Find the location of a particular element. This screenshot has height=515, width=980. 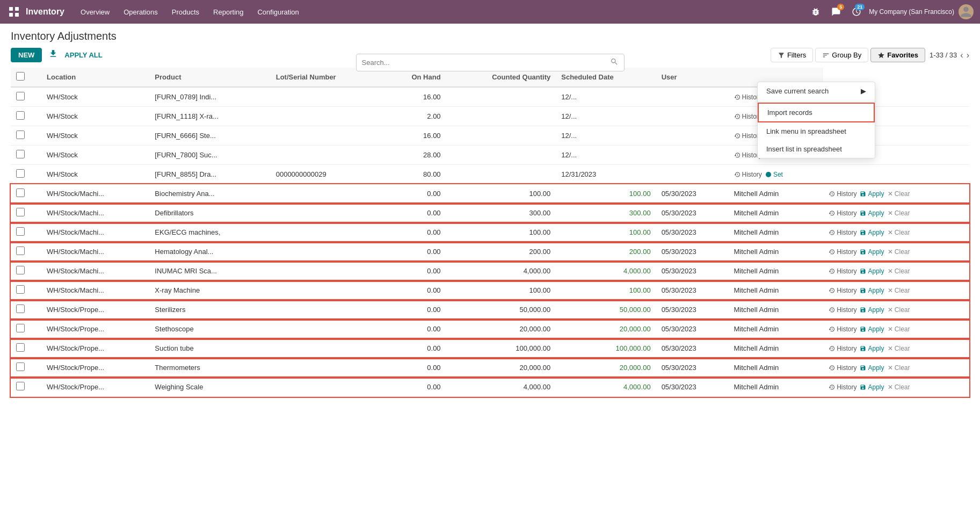

filters-button: Filters is located at coordinates (792, 55).